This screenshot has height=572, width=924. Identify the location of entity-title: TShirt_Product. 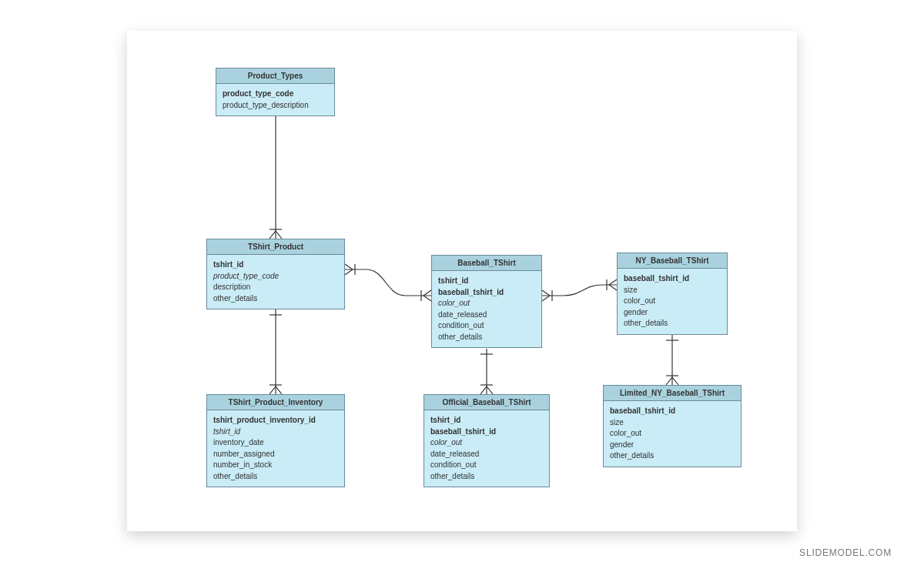
(276, 247).